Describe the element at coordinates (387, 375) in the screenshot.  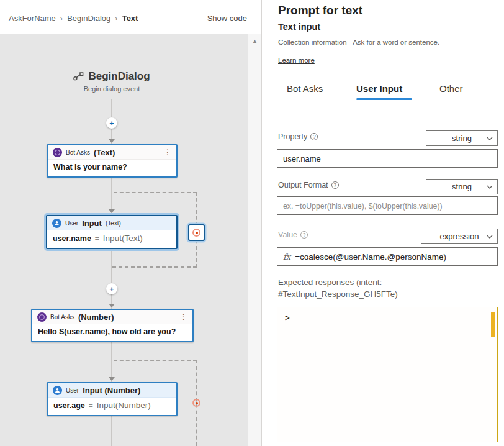
I see `expected-responses-editor: >` at that location.